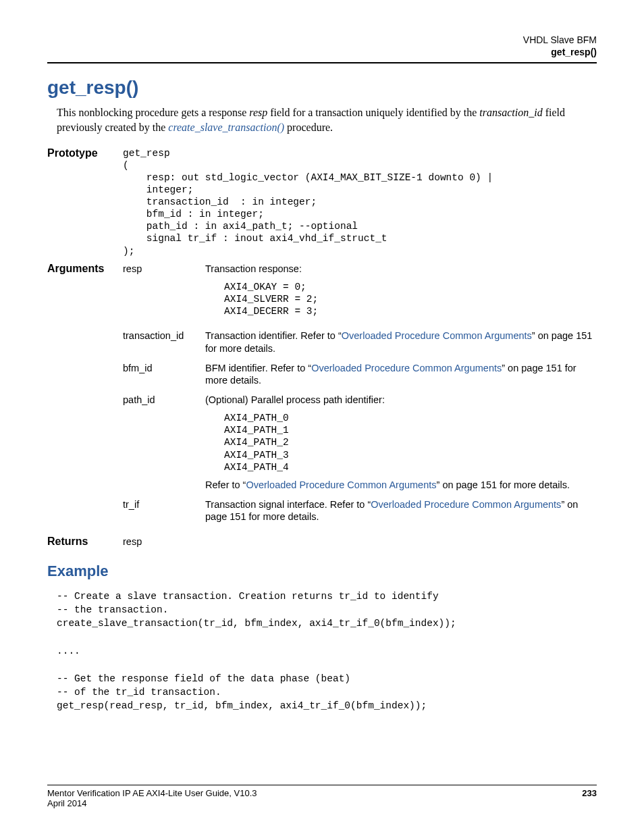 The width and height of the screenshot is (644, 834). I want to click on arg-name: resp, so click(164, 293).